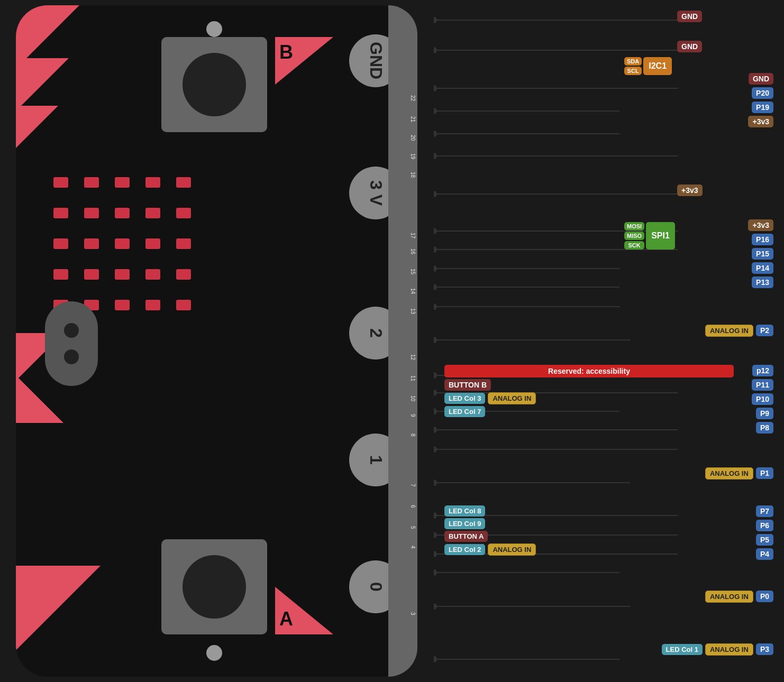 The image size is (784, 682). What do you see at coordinates (761, 225) in the screenshot?
I see `badge-3v3-3: +3v3` at bounding box center [761, 225].